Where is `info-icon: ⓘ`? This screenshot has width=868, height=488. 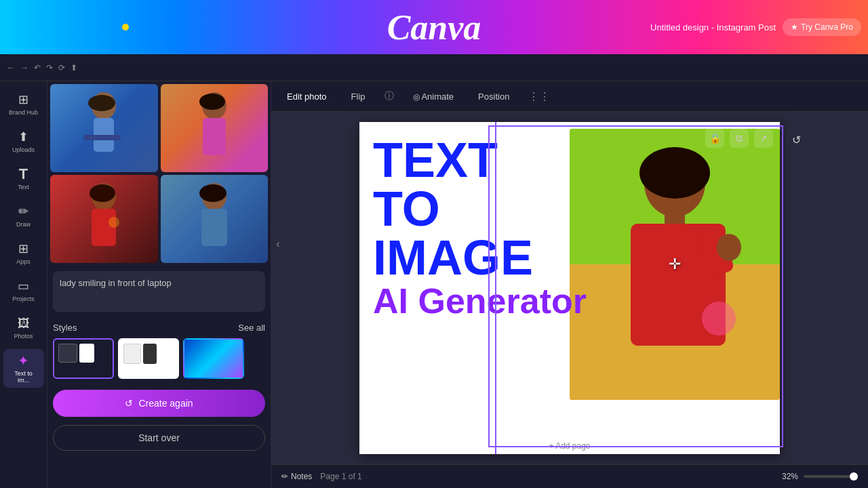 info-icon: ⓘ is located at coordinates (389, 96).